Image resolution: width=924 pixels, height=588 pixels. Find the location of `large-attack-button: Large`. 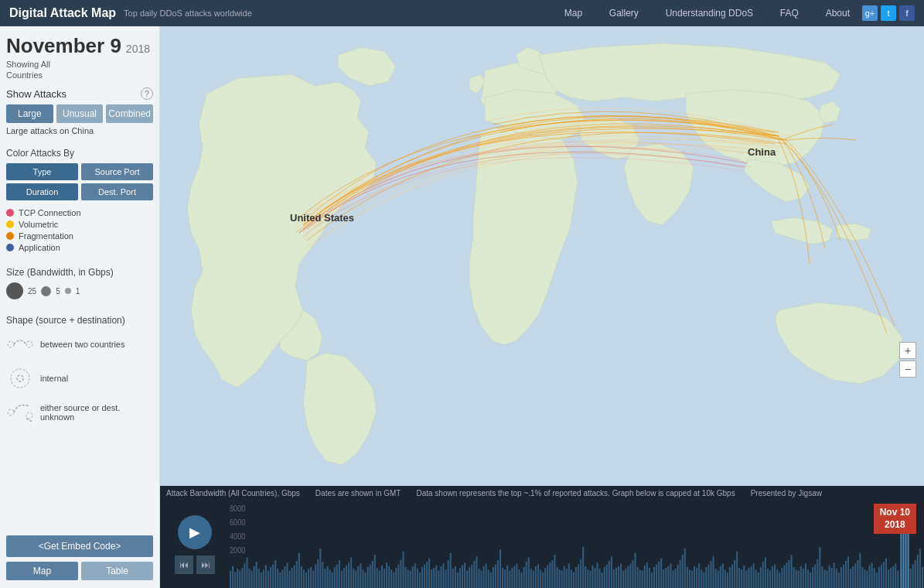

large-attack-button: Large is located at coordinates (29, 114).